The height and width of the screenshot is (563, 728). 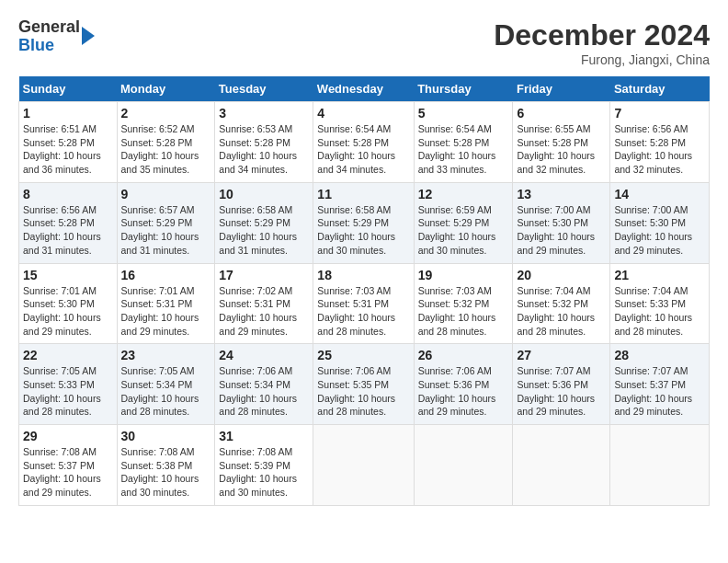 What do you see at coordinates (562, 89) in the screenshot?
I see `weekday-header-cell: Friday` at bounding box center [562, 89].